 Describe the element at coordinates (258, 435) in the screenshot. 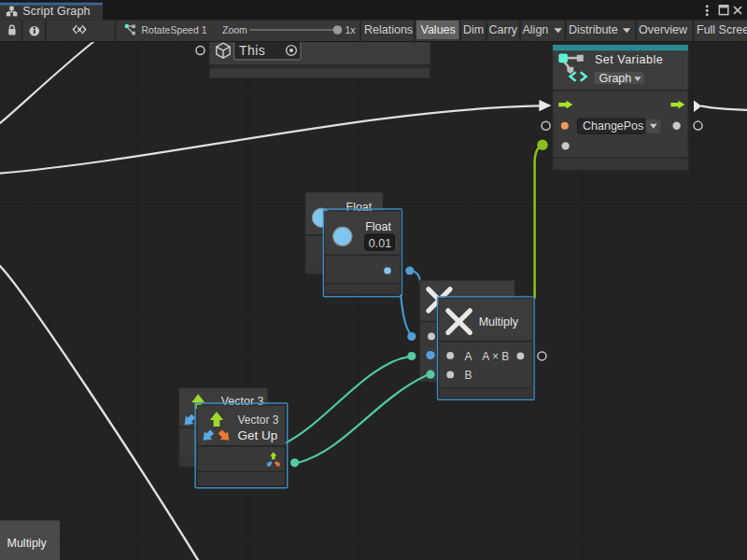

I see `svg-text: Get Up` at that location.